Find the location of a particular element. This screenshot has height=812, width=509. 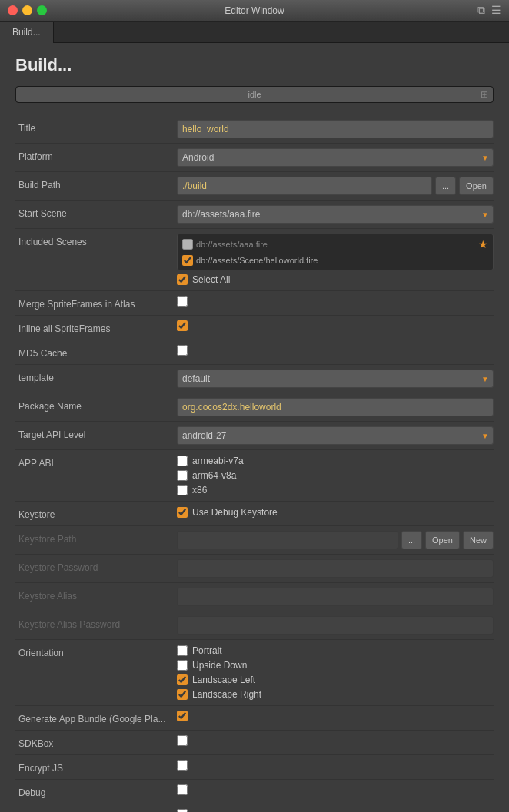

app-abi-control: armeabi-v7a arm64-v8a x86 is located at coordinates (335, 476).